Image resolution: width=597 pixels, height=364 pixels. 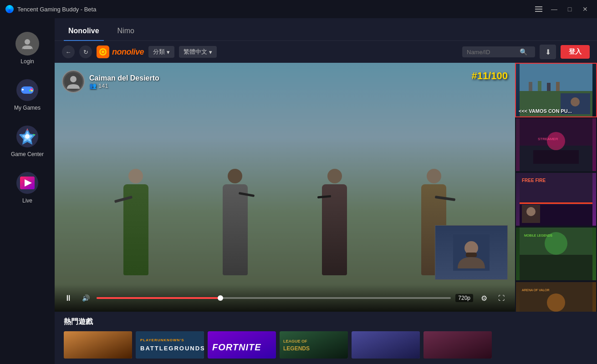 I want to click on progress-dot, so click(x=220, y=298).